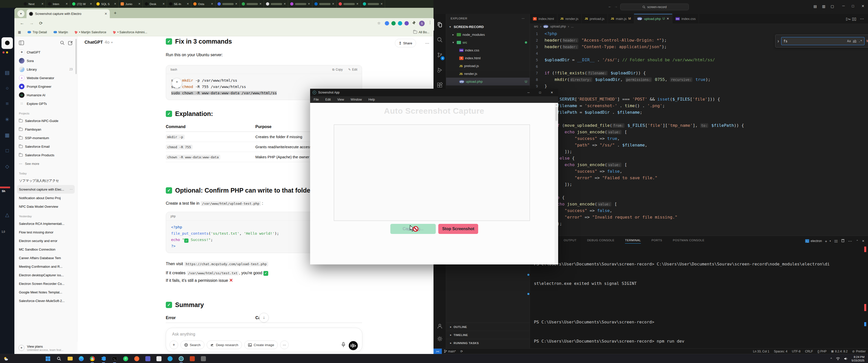 This screenshot has height=363, width=868. Describe the element at coordinates (552, 93) in the screenshot. I see `app-close-icon: ✕` at that location.